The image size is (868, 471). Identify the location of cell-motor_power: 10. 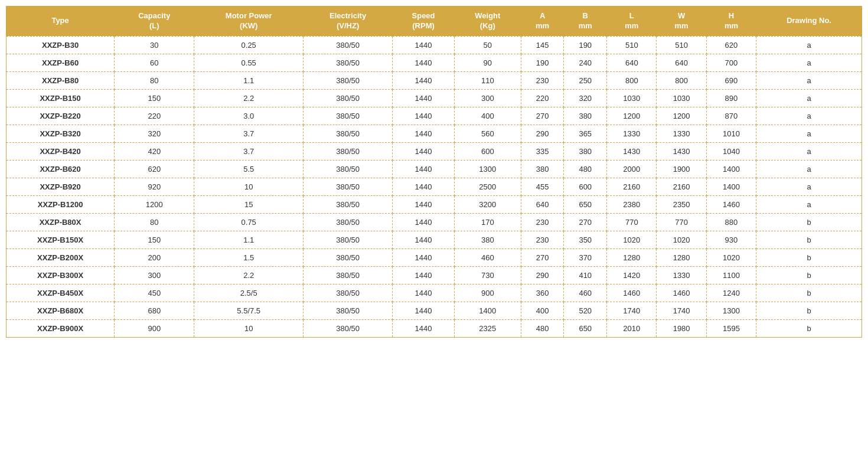
(249, 187).